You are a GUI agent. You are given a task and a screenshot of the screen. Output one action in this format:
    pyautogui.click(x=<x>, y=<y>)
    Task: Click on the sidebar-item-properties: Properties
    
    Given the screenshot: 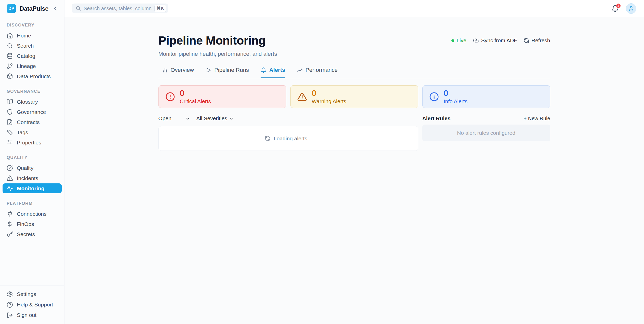 What is the action you would take?
    pyautogui.click(x=32, y=143)
    